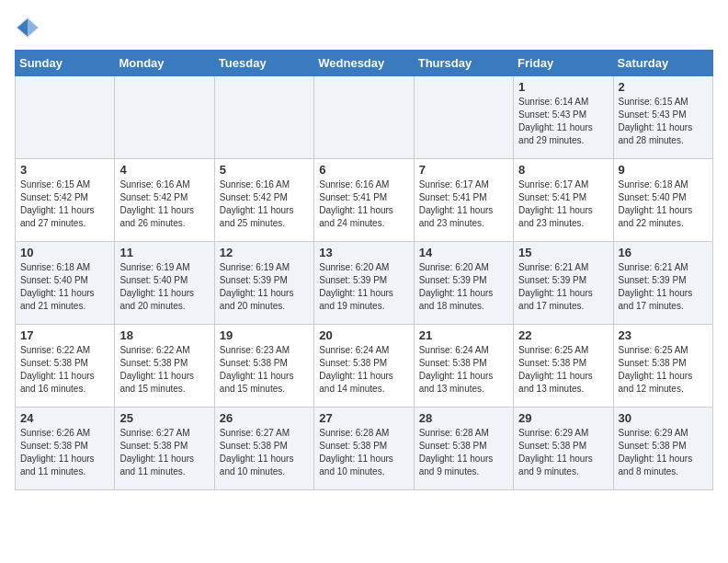 The image size is (728, 563). Describe the element at coordinates (29, 28) in the screenshot. I see `logo` at that location.